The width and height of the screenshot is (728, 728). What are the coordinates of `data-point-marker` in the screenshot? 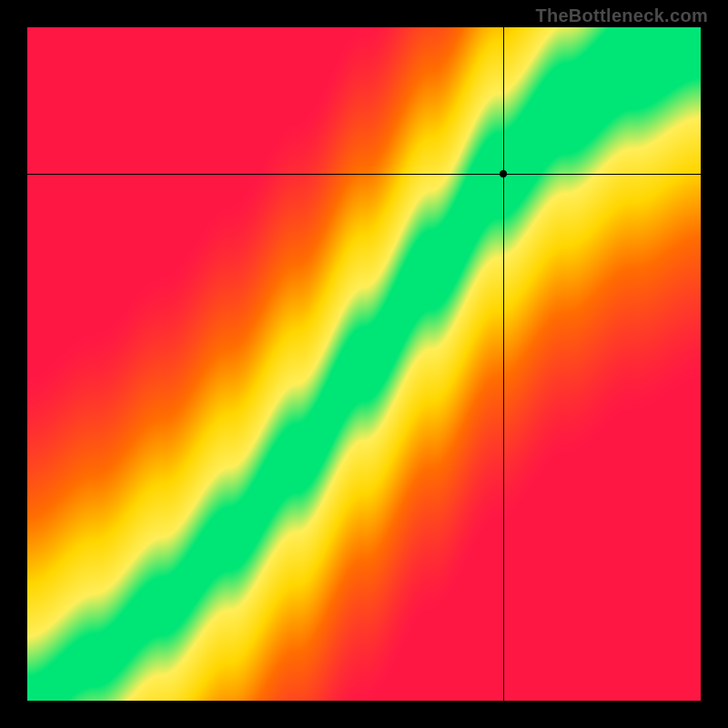 It's located at (503, 174).